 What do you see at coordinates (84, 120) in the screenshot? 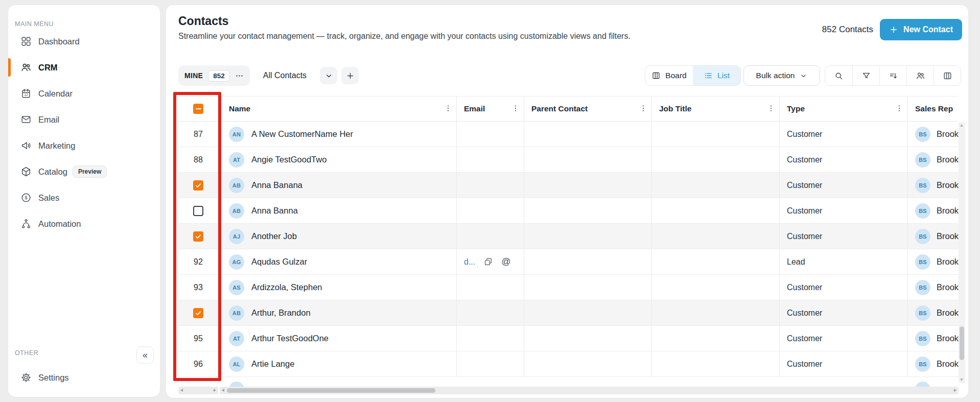
I see `sidebar-item-email: Email` at bounding box center [84, 120].